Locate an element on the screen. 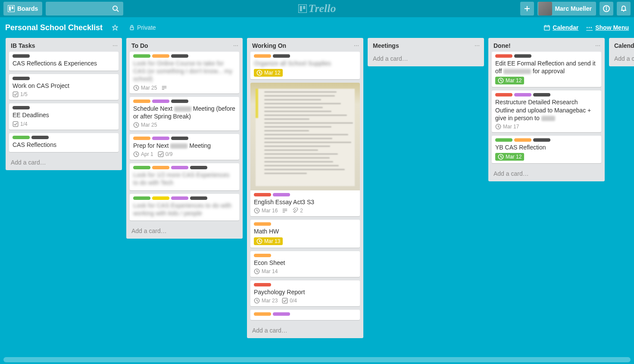 This screenshot has height=364, width=634. list: Done! ⋯ Edit EE Formal Reflection and se… is located at coordinates (547, 109).